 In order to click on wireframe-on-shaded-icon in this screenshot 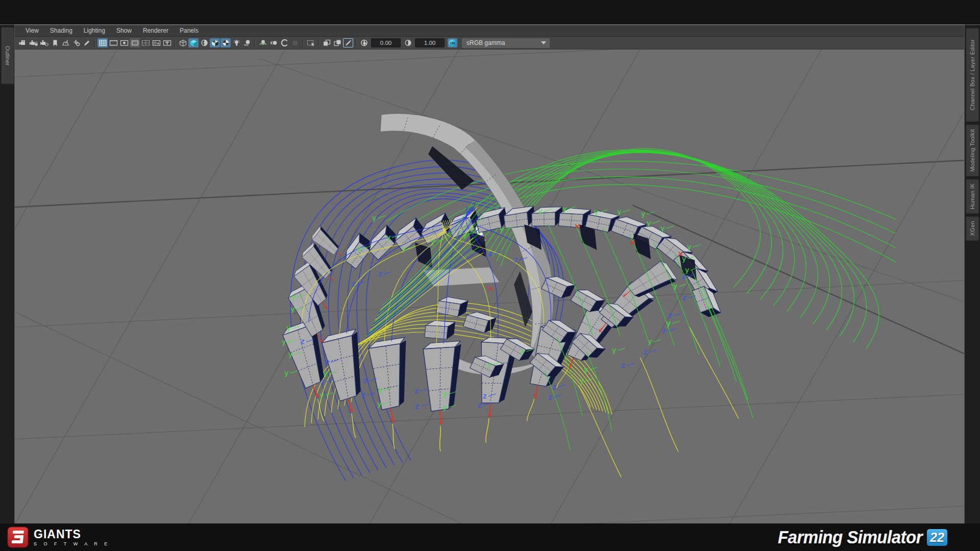, I will do `click(204, 43)`.